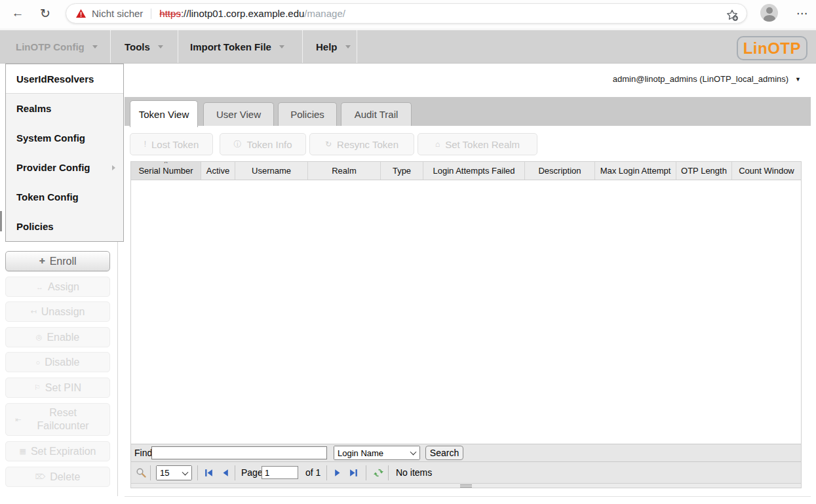 The image size is (816, 504). What do you see at coordinates (65, 477) in the screenshot?
I see `button-label: Delete` at bounding box center [65, 477].